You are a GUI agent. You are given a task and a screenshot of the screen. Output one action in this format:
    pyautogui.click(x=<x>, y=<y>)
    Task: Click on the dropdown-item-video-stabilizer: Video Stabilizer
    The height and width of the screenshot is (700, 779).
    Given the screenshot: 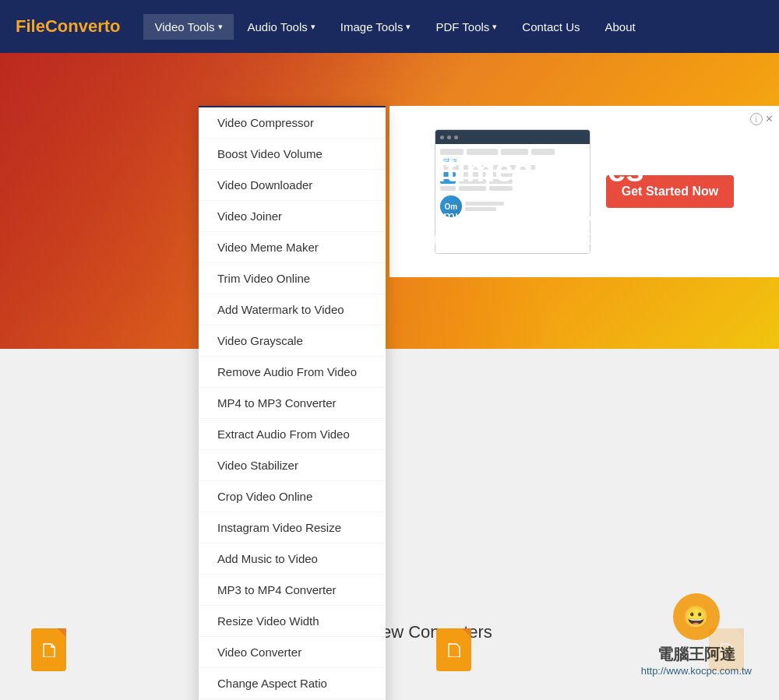 What is the action you would take?
    pyautogui.click(x=292, y=466)
    